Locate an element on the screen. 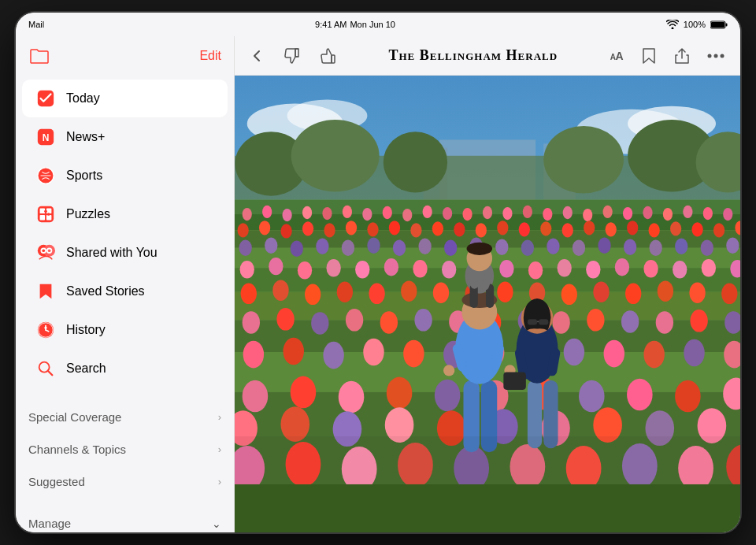 This screenshot has height=545, width=756. thumbs-up-button is located at coordinates (328, 56).